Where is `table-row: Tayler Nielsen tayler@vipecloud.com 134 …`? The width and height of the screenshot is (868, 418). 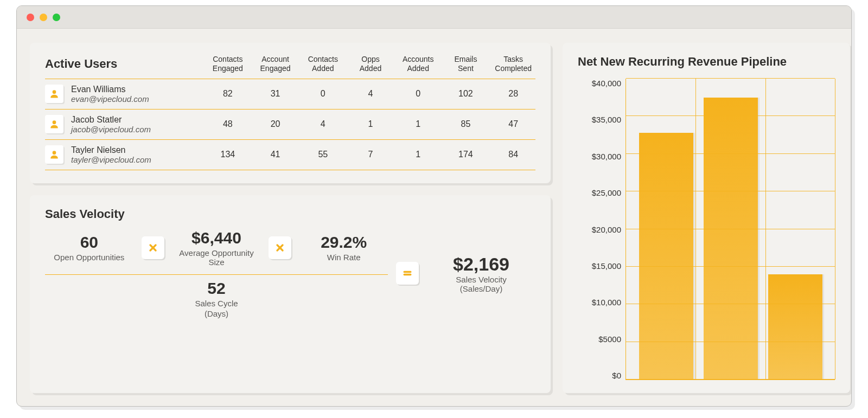
table-row: Tayler Nielsen tayler@vipecloud.com 134 … is located at coordinates (290, 155).